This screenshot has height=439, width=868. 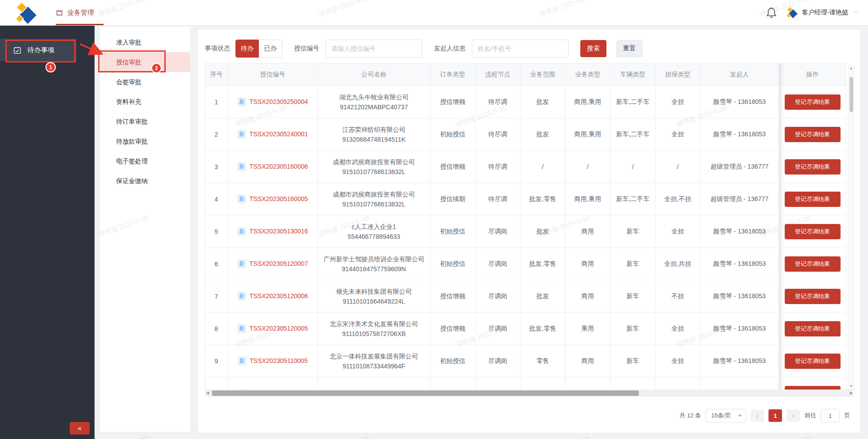 What do you see at coordinates (529, 393) in the screenshot?
I see `horizontal-scrollbar: ◀ ▶` at bounding box center [529, 393].